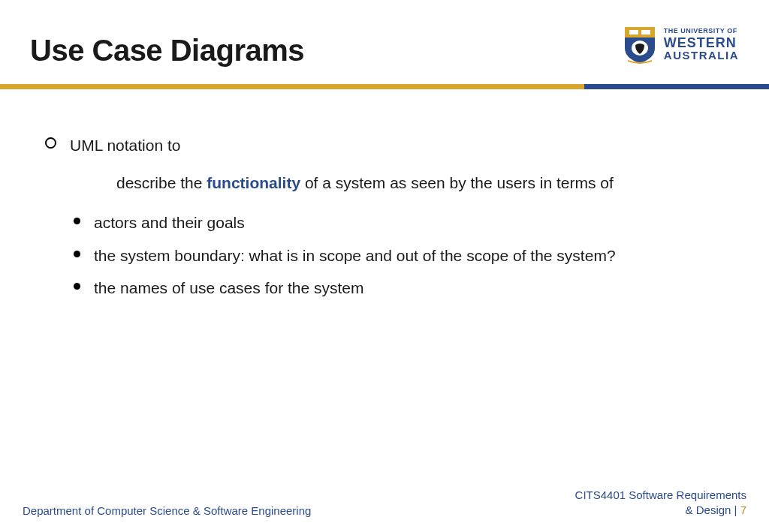 The width and height of the screenshot is (769, 532). Describe the element at coordinates (680, 44) in the screenshot. I see `university-logo: THE UNIVERSITY OF WESTERN AUSTRALIA` at that location.